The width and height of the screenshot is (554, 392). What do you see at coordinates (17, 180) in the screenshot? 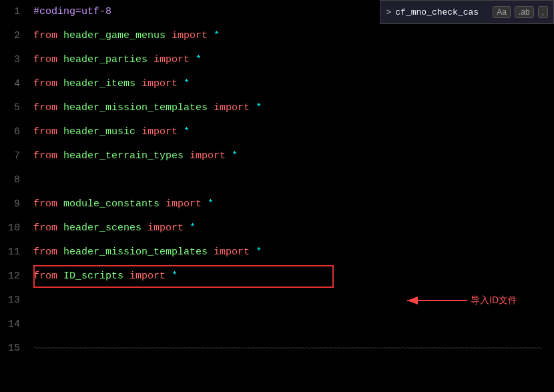
I see `line-number: 8` at bounding box center [17, 180].